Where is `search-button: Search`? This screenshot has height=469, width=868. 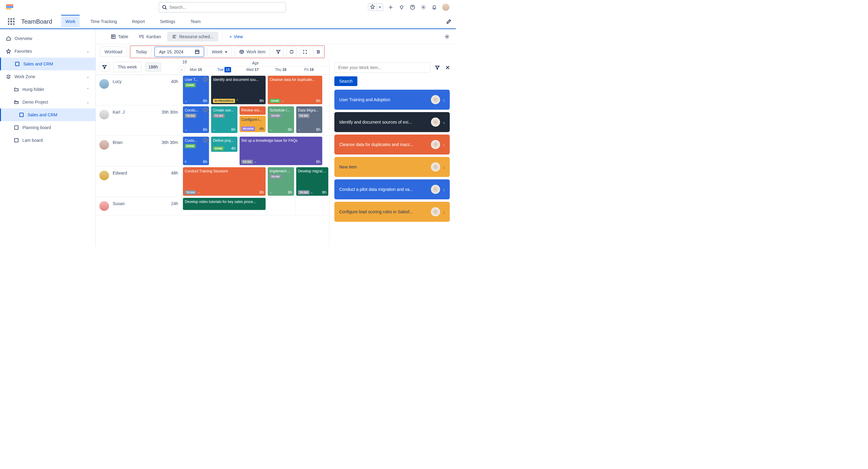 search-button: Search is located at coordinates (346, 81).